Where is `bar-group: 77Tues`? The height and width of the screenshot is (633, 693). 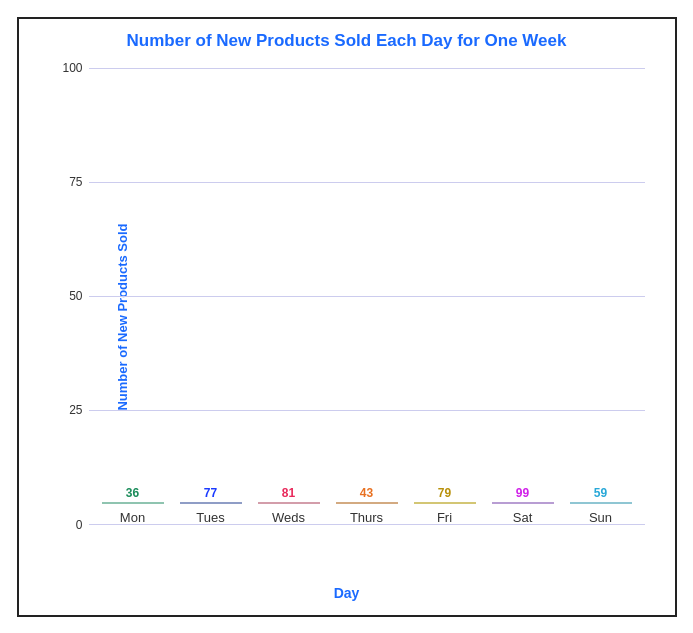 bar-group: 77Tues is located at coordinates (211, 506).